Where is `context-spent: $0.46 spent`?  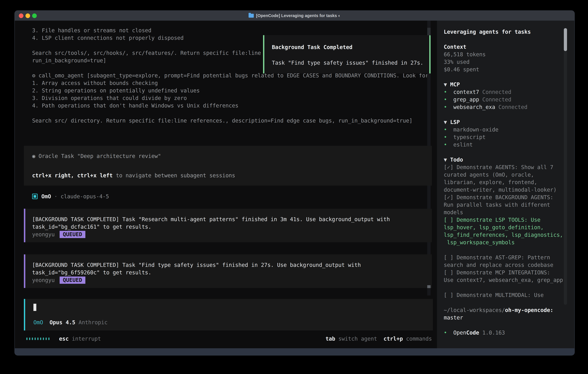
context-spent: $0.46 spent is located at coordinates (509, 70).